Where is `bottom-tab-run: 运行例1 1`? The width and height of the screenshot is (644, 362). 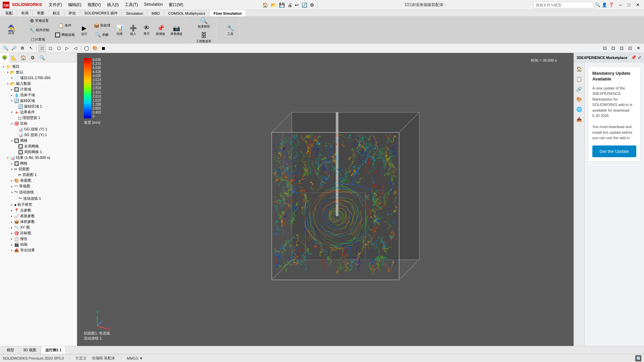
bottom-tab-run: 运行例1 1 is located at coordinates (54, 350).